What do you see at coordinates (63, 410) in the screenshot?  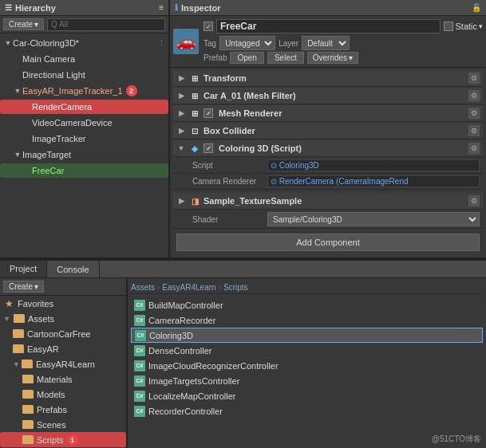 I see `sidebar-item-prefabs: Prefabs` at bounding box center [63, 410].